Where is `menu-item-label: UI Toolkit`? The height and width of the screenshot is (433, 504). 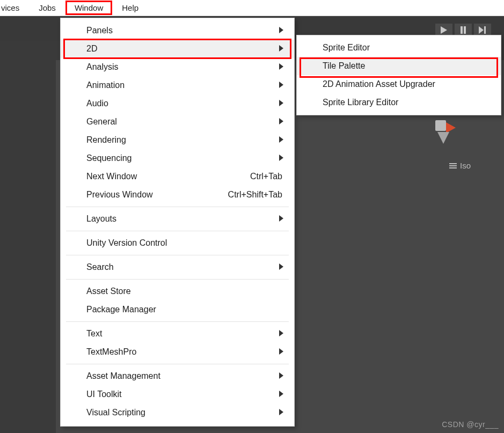
menu-item-label: UI Toolkit is located at coordinates (104, 394).